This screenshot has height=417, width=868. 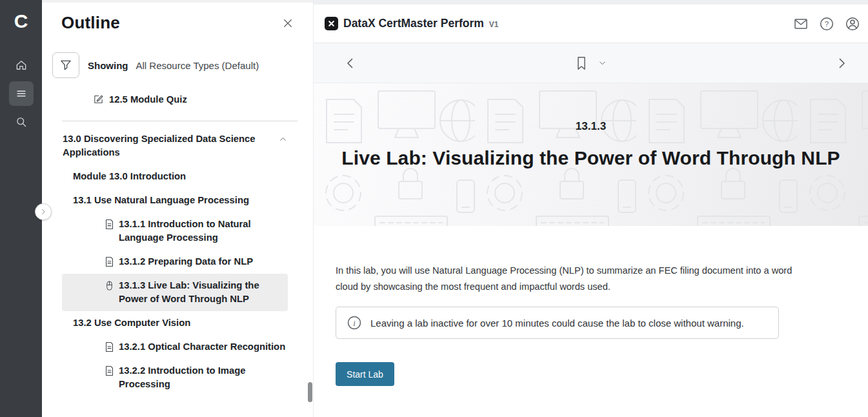 I want to click on outline-divider, so click(x=179, y=121).